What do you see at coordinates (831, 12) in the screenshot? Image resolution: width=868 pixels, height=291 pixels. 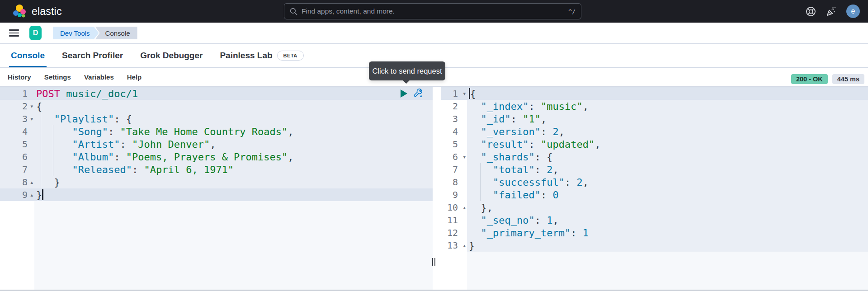 I see `whats-new-icon` at bounding box center [831, 12].